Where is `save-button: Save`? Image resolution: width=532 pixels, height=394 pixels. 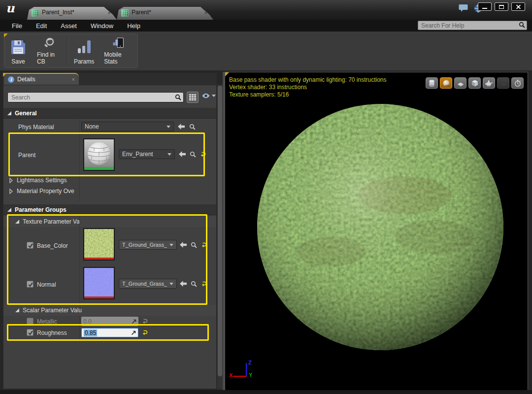
save-button: Save is located at coordinates (18, 51).